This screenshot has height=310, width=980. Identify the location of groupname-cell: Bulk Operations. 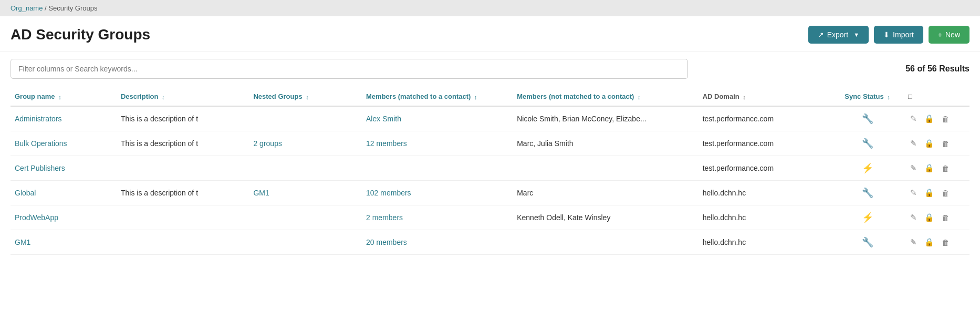
(64, 144).